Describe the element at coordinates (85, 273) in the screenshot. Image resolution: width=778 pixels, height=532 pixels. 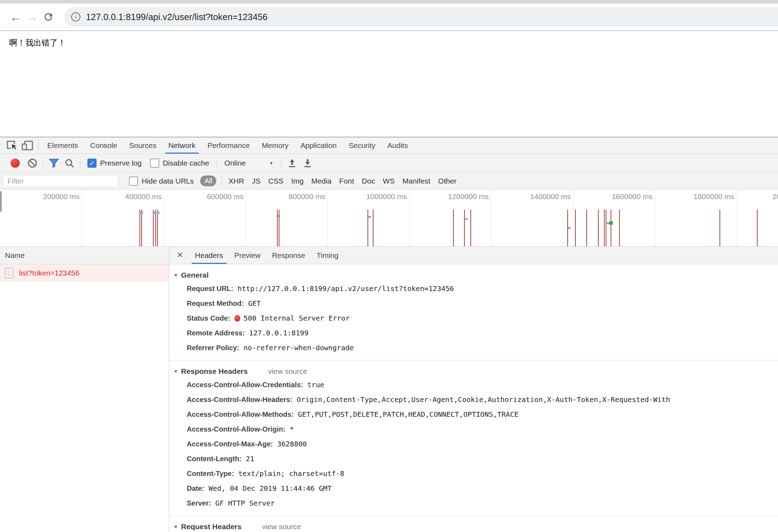
I see `request-row: list?token=123456` at that location.